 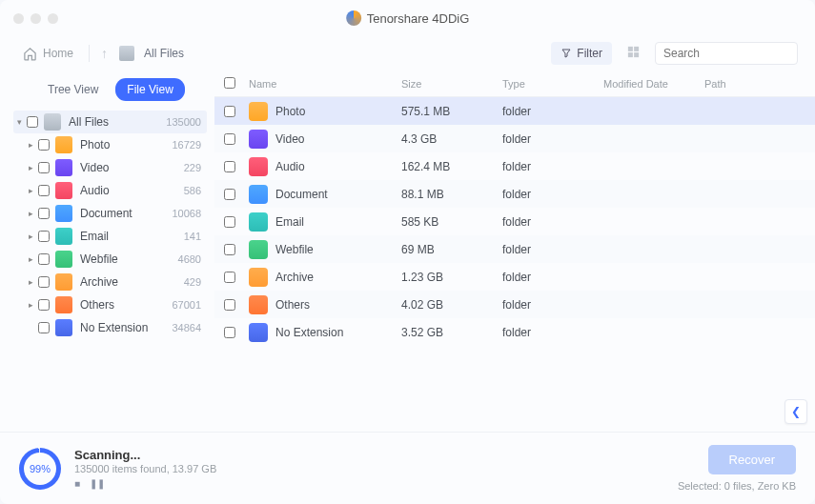 What do you see at coordinates (111, 213) in the screenshot?
I see `sidebar-item-document: ▸Document10068` at bounding box center [111, 213].